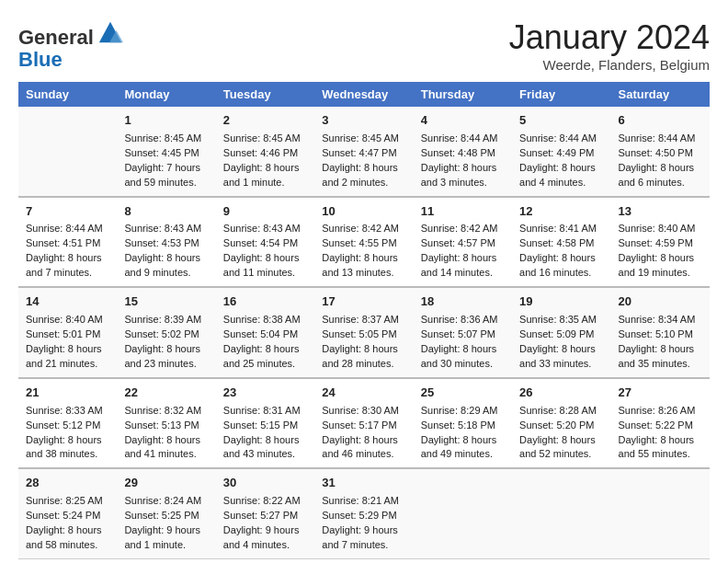 This screenshot has height=563, width=728. I want to click on day-info-line: and 14 minutes., so click(463, 273).